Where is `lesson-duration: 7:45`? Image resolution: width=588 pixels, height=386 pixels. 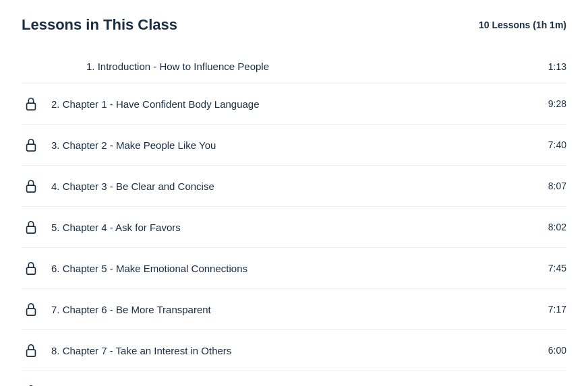
lesson-duration: 7:45 is located at coordinates (557, 268).